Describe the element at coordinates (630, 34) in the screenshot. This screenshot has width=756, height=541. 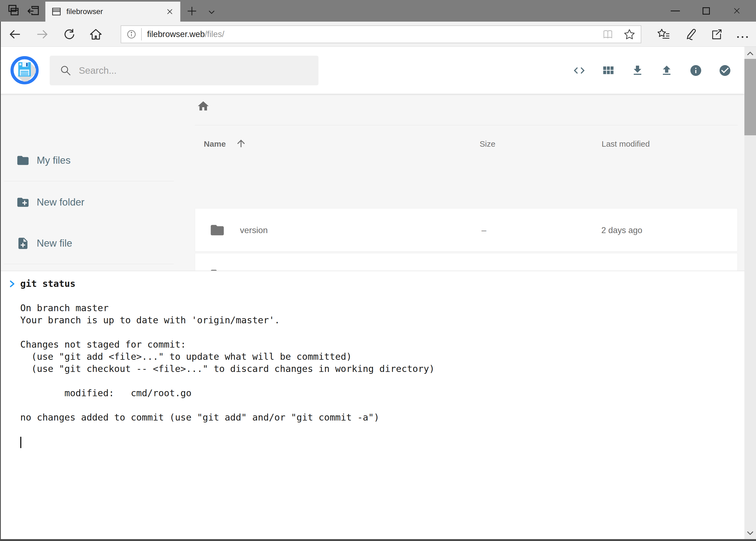
I see `favorite-star-icon` at that location.